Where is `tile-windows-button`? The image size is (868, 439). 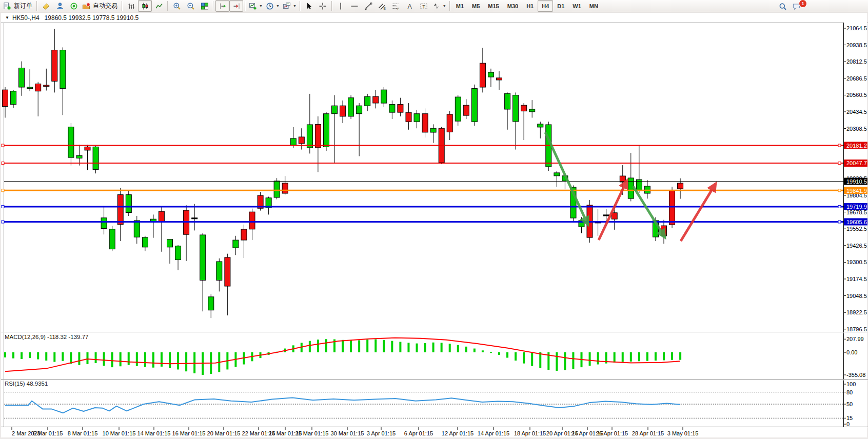 tile-windows-button is located at coordinates (204, 6).